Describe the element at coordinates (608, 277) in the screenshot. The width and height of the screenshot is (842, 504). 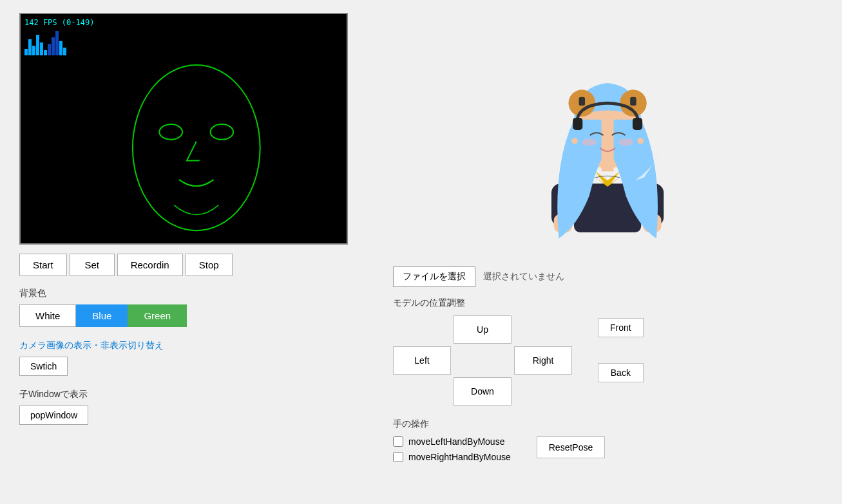
I see `file-chooser-row: ファイルを選択 選択されていません` at that location.